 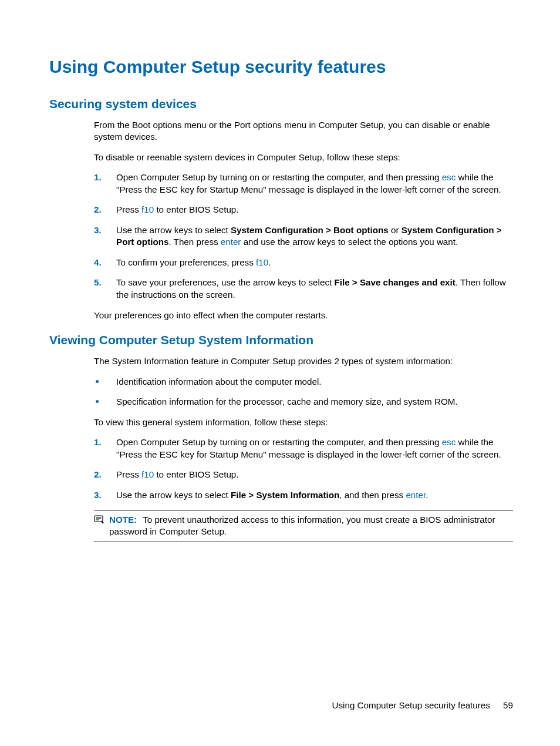 What do you see at coordinates (303, 263) in the screenshot?
I see `step-item: 4. To confirm your preferences, press f1…` at bounding box center [303, 263].